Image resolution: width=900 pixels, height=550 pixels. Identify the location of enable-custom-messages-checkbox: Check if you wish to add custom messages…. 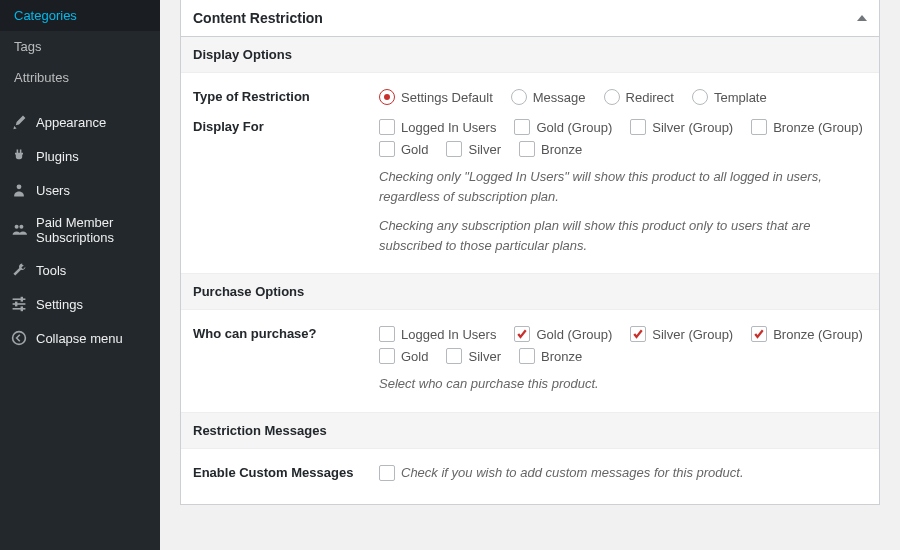
(562, 473).